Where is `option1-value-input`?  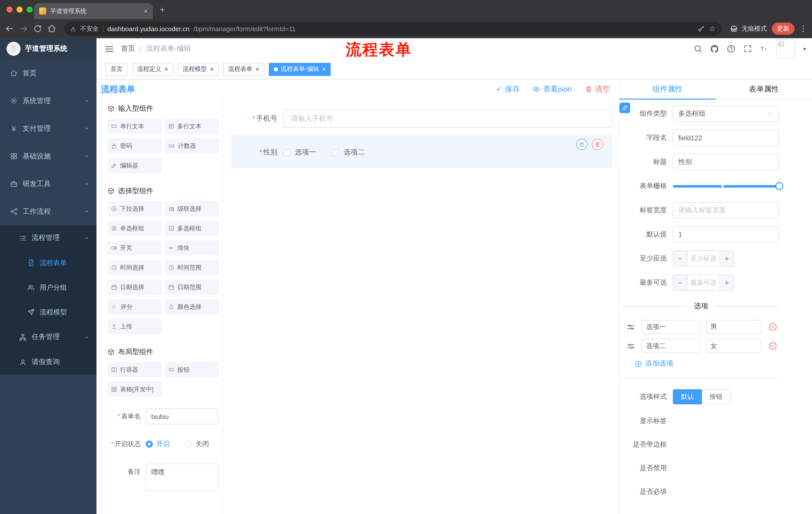 option1-value-input is located at coordinates (734, 327).